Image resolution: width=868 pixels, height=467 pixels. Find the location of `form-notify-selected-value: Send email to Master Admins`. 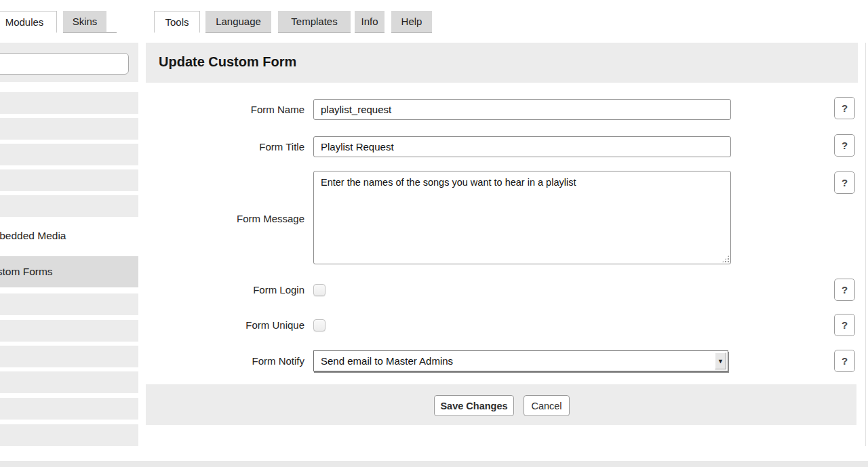

form-notify-selected-value: Send email to Master Admins is located at coordinates (387, 361).